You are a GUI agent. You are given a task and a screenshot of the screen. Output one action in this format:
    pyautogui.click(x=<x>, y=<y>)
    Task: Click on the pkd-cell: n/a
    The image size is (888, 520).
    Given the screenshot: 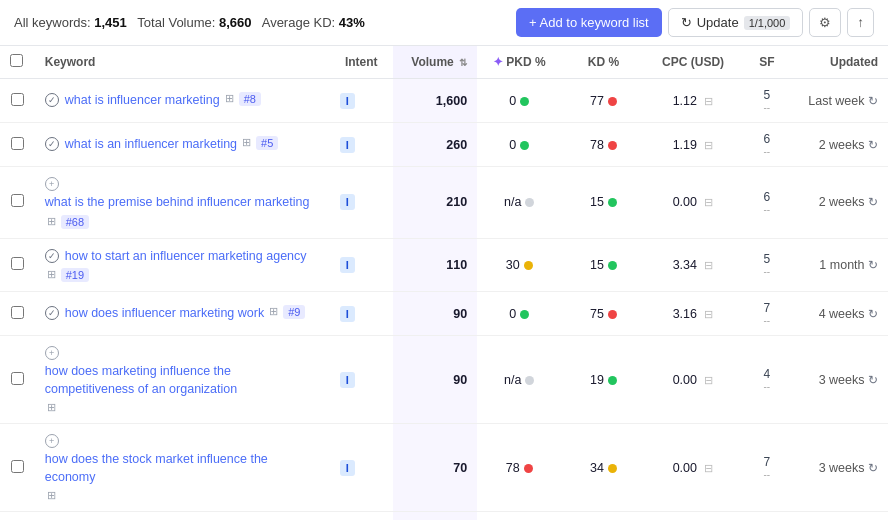 What is the action you would take?
    pyautogui.click(x=519, y=203)
    